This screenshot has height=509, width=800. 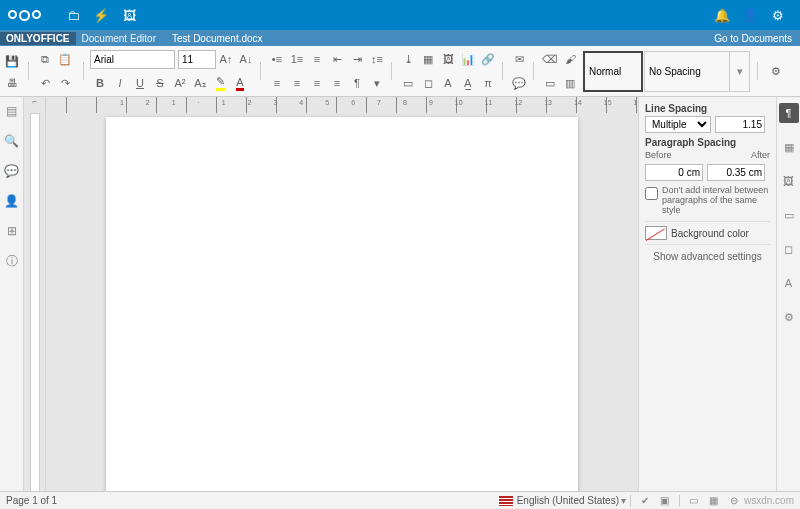 What do you see at coordinates (789, 181) in the screenshot?
I see `image-tab-icon: 🖼` at bounding box center [789, 181].